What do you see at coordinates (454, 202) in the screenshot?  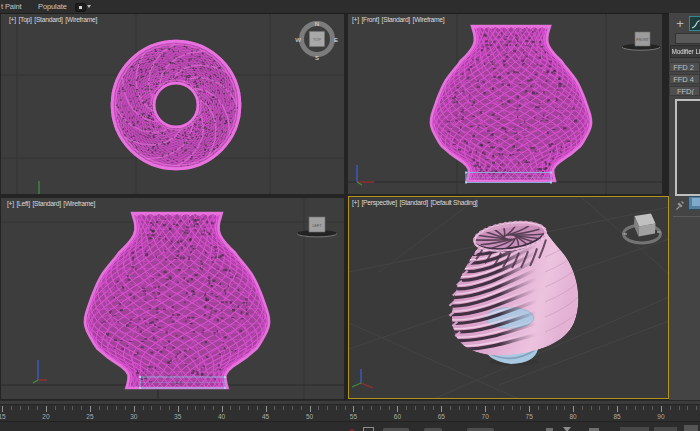 I see `viewport-shading-menu: [Default Shading]` at bounding box center [454, 202].